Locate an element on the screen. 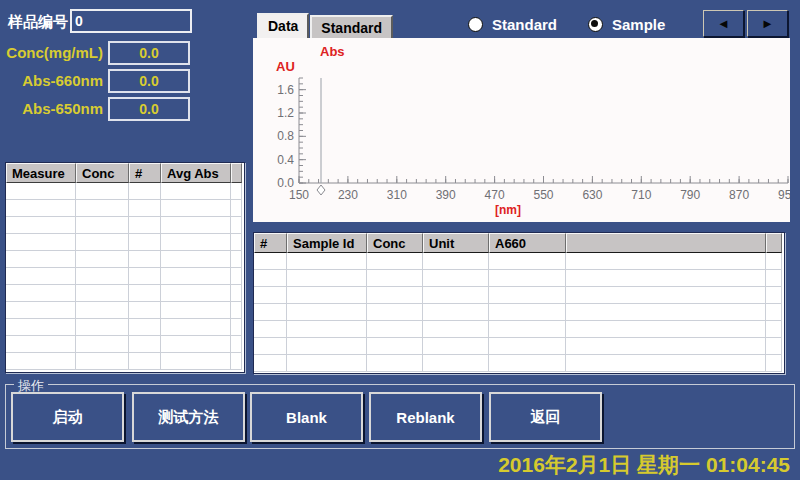  cursor-diamond-icon is located at coordinates (321, 190).